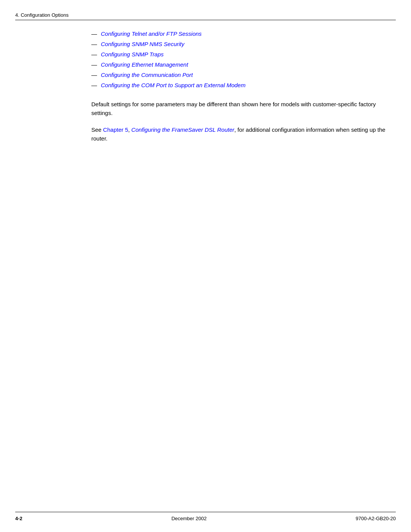 The height and width of the screenshot is (532, 411). Describe the element at coordinates (132, 54) in the screenshot. I see `link-snmp-traps: Configuring SNMP Traps` at that location.